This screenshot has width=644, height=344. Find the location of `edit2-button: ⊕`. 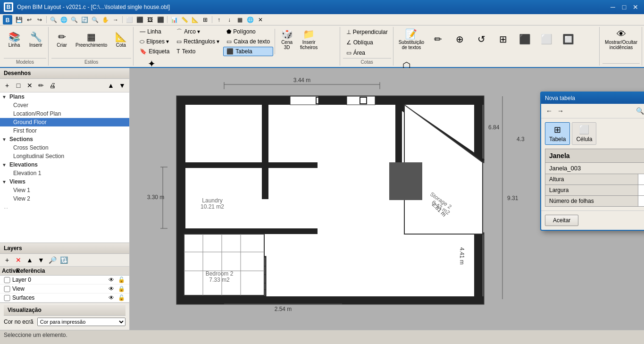

edit2-button: ⊕ is located at coordinates (460, 40).